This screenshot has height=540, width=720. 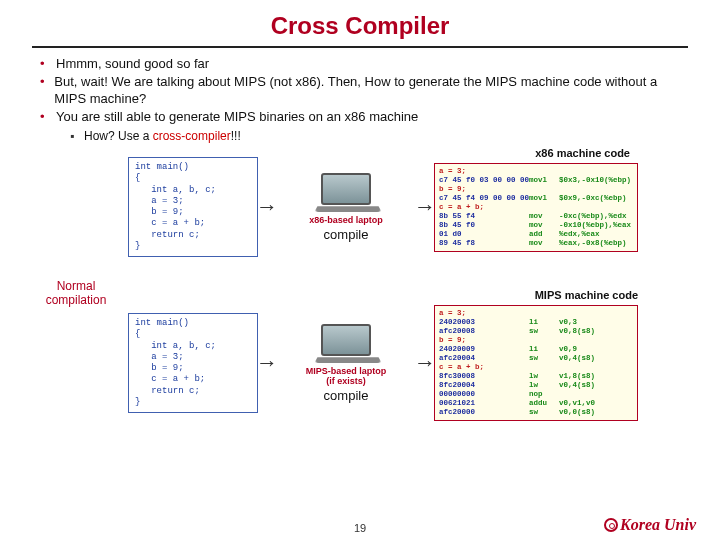 What do you see at coordinates (360, 528) in the screenshot?
I see `footer: 19 Korea Univ` at bounding box center [360, 528].